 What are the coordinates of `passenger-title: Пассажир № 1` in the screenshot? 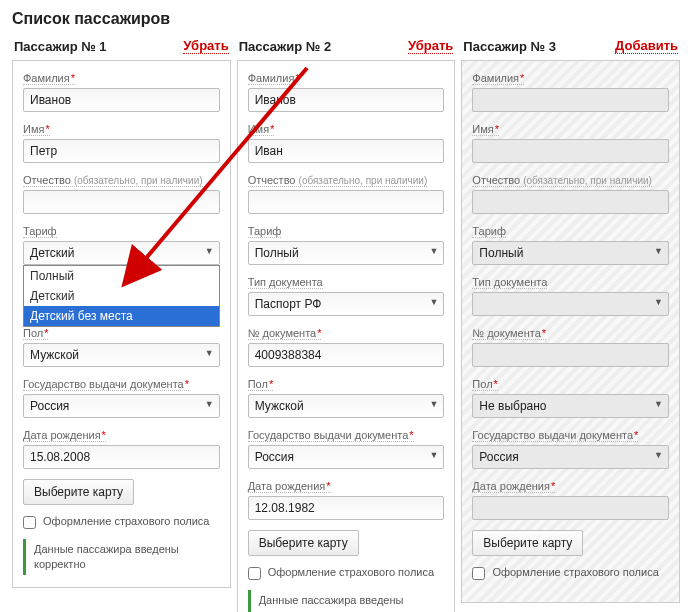 It's located at (60, 46).